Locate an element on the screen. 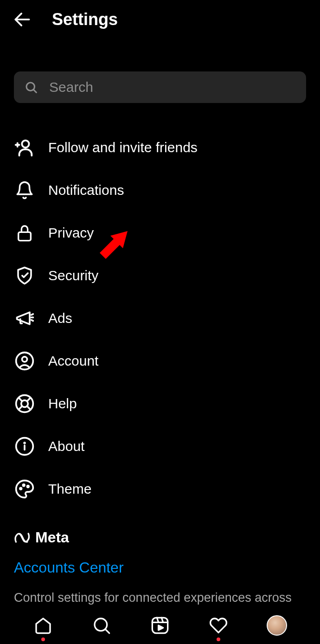 The width and height of the screenshot is (320, 644). search-input is located at coordinates (173, 87).